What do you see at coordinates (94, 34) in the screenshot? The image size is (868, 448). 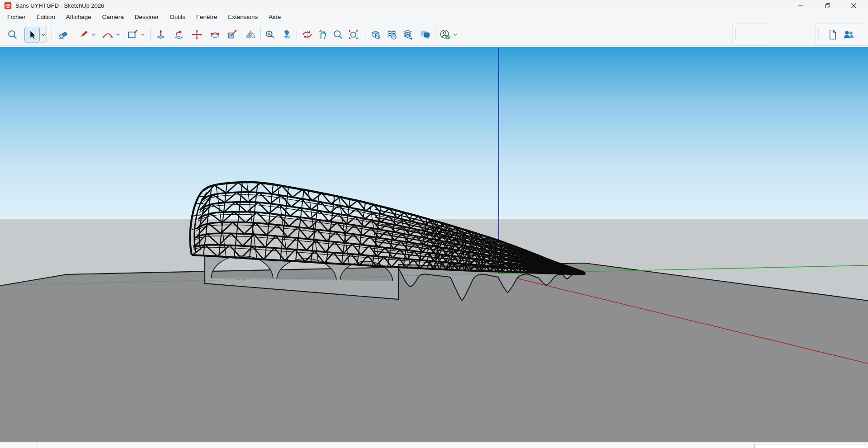 I see `line-dropdown` at bounding box center [94, 34].